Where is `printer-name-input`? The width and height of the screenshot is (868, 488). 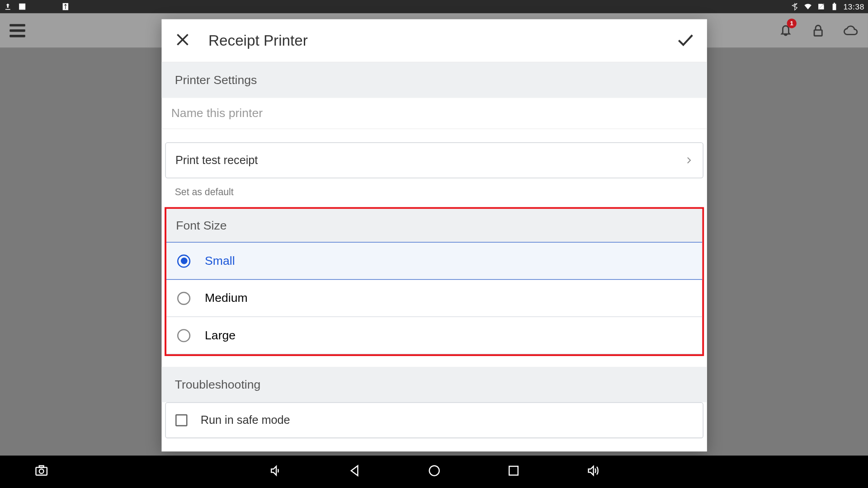 printer-name-input is located at coordinates (434, 113).